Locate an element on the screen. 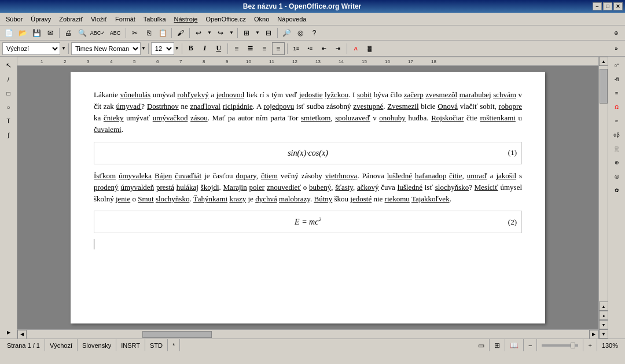 Image resolution: width=625 pixels, height=364 pixels. menu-vlozit: Vložiť is located at coordinates (99, 19).